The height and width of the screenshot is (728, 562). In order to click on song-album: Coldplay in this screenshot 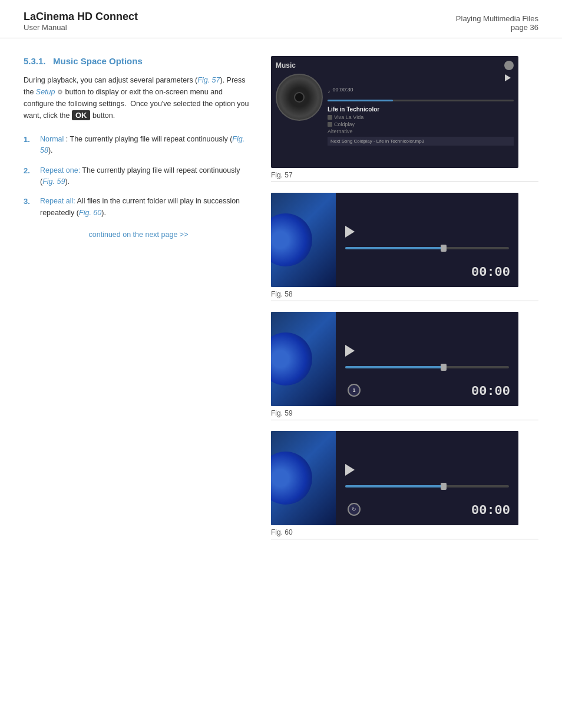, I will do `click(421, 124)`.